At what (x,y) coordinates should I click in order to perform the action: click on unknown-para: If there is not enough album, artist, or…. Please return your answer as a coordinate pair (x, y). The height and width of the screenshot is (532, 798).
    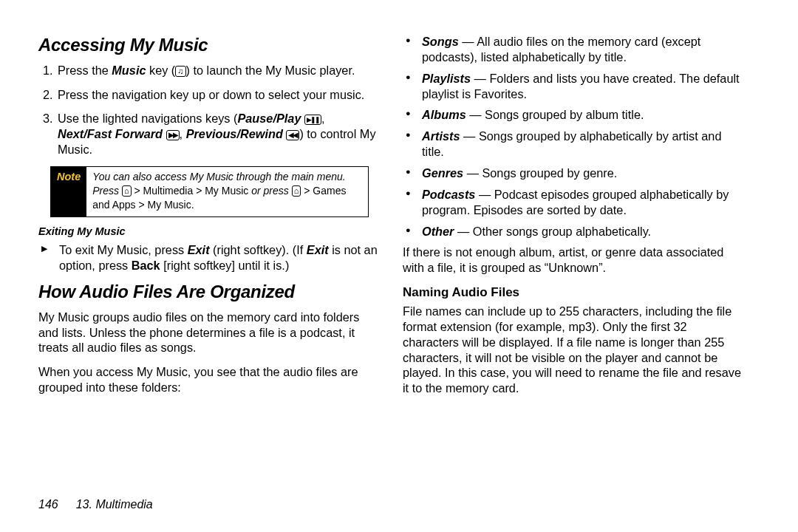
    Looking at the image, I should click on (573, 260).